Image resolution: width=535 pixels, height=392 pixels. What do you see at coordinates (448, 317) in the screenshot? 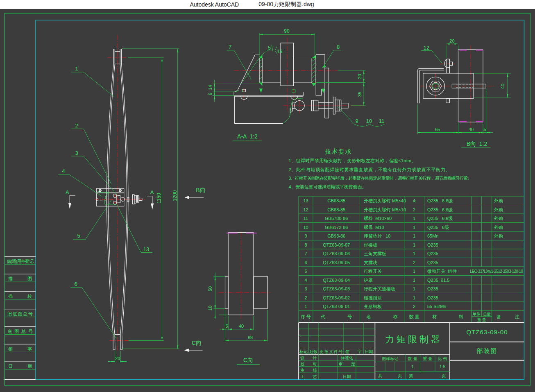
I see `bom-header-material: 材 料` at bounding box center [448, 317].